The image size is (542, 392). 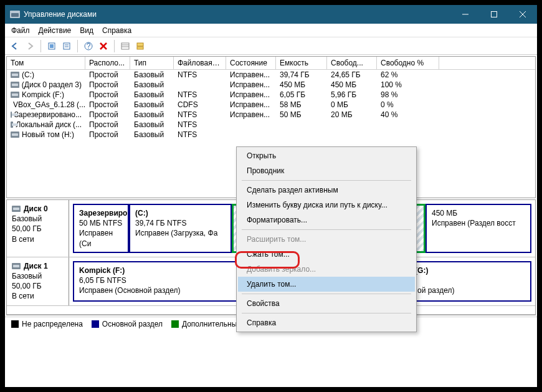 What do you see at coordinates (152, 63) in the screenshot?
I see `col-type: Тип` at bounding box center [152, 63].